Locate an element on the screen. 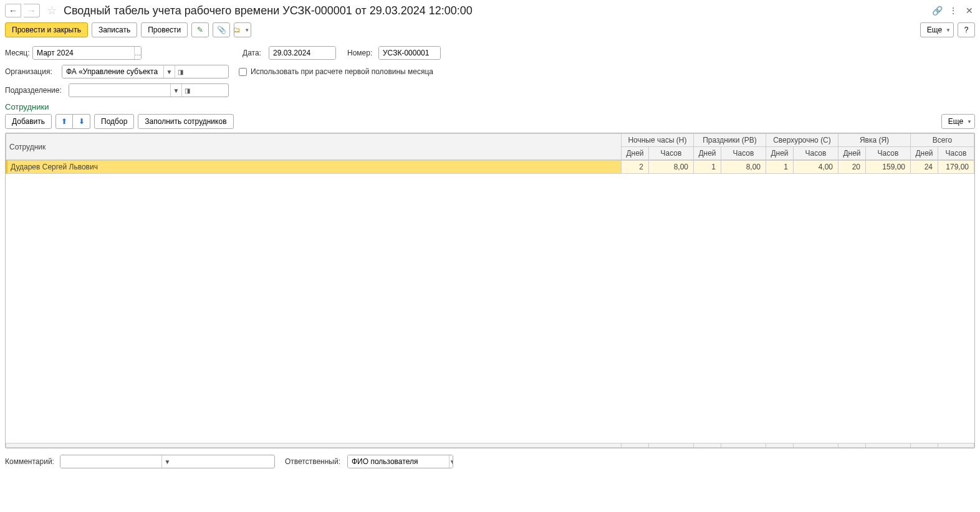  col-night: Ночные часы (Н) is located at coordinates (657, 141).